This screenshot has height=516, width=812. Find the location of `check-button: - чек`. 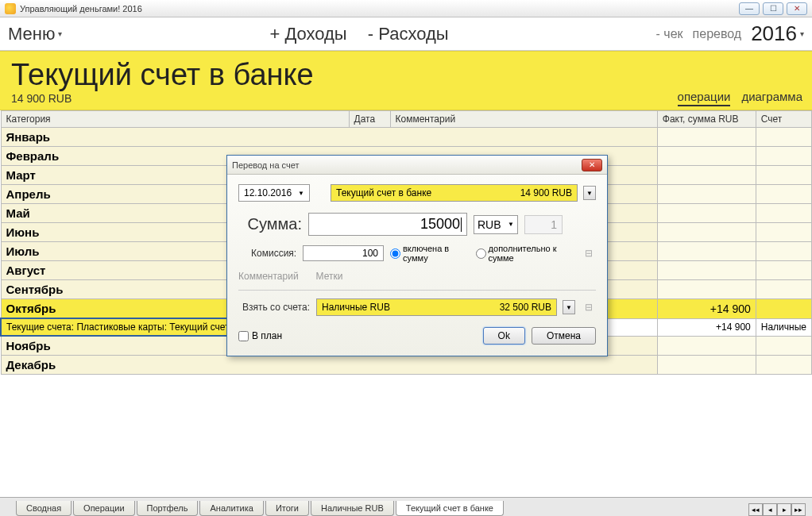

check-button: - чек is located at coordinates (670, 34).